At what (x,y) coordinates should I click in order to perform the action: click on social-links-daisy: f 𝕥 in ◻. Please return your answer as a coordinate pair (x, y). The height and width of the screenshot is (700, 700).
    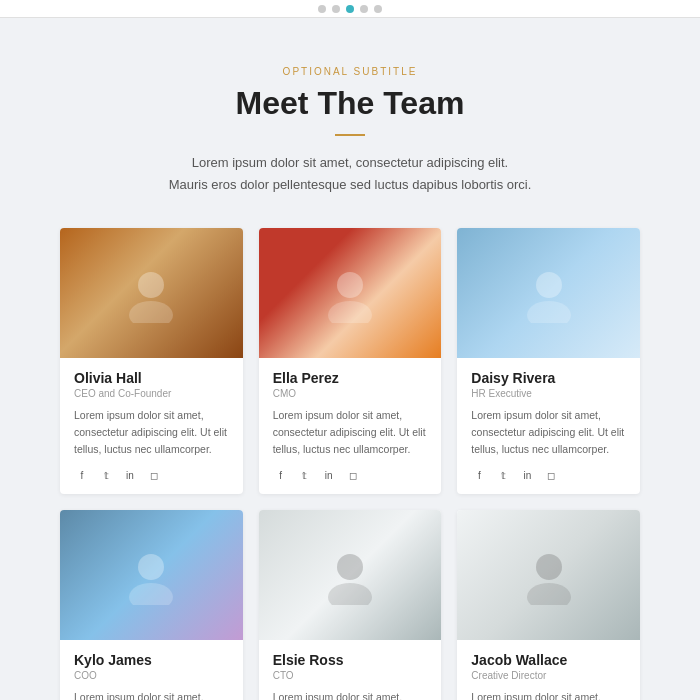
    Looking at the image, I should click on (548, 476).